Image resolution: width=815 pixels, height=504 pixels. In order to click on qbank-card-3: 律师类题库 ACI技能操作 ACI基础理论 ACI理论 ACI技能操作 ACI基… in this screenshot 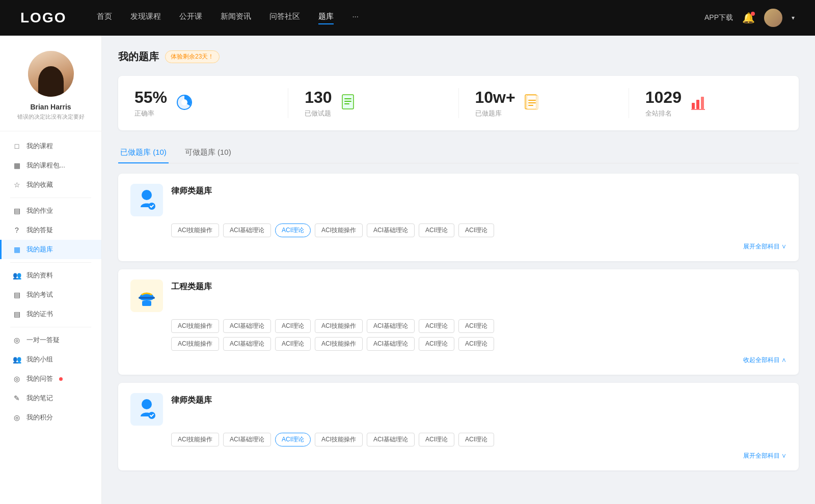, I will do `click(458, 427)`.